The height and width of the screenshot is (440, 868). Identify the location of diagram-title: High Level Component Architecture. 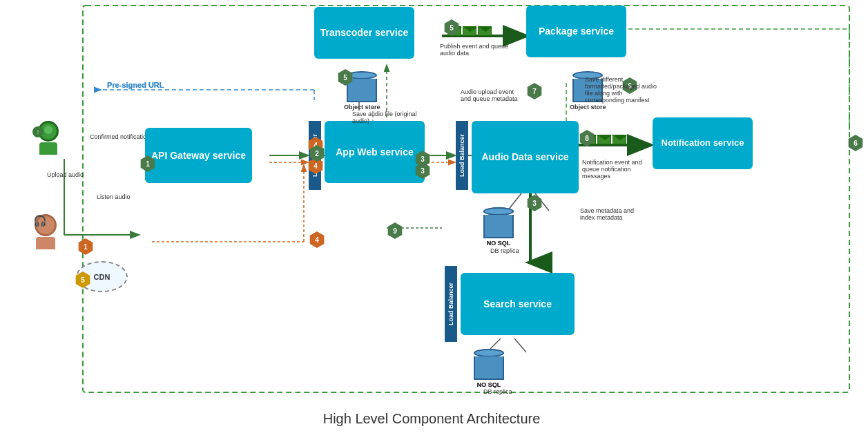
(432, 419).